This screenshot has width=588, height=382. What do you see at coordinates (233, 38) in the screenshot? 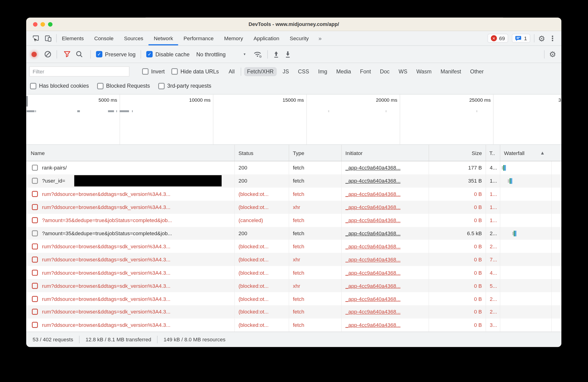
I see `tab-memory: Memory` at bounding box center [233, 38].